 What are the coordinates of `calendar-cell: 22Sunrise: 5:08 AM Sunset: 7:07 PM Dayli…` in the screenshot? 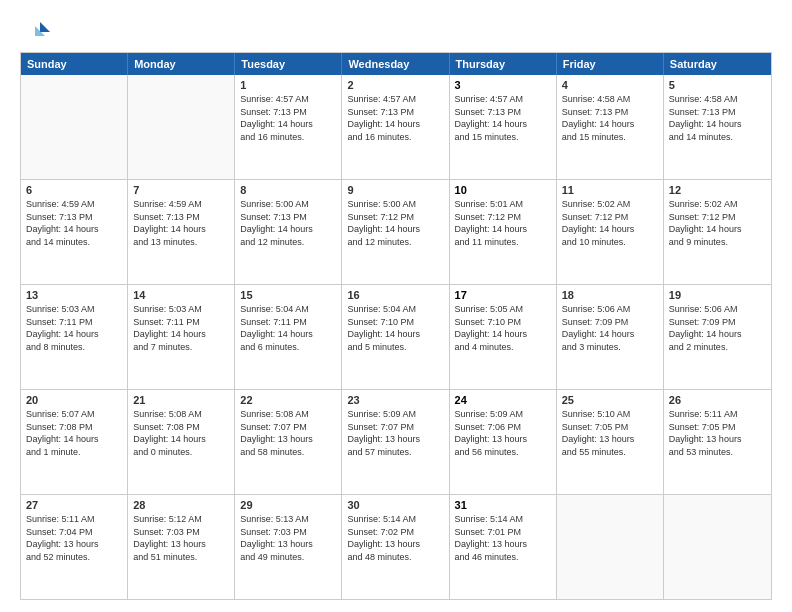 It's located at (288, 442).